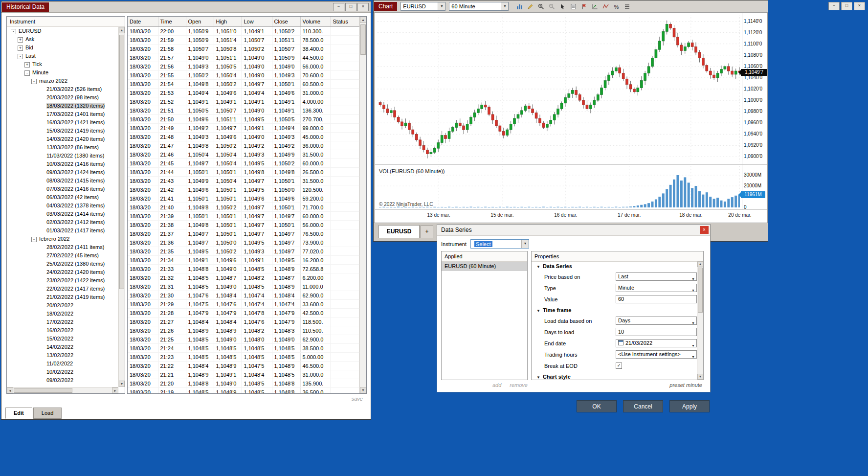 Image resolution: width=868 pixels, height=476 pixels. Describe the element at coordinates (530, 6) in the screenshot. I see `draw-icon` at that location.